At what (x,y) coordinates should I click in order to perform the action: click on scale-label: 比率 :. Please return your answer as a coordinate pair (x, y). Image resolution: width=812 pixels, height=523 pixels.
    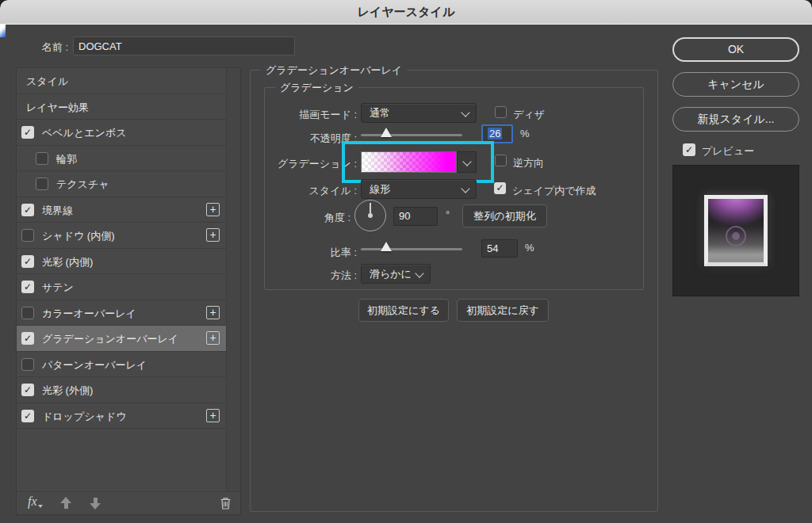
    Looking at the image, I should click on (305, 253).